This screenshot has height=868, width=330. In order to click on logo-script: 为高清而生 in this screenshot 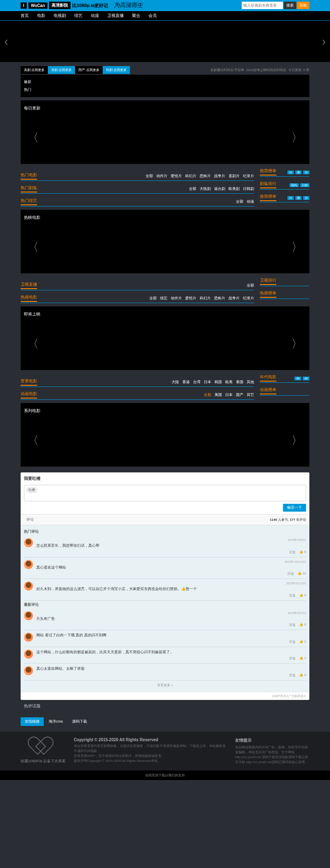, I will do `click(128, 5)`.